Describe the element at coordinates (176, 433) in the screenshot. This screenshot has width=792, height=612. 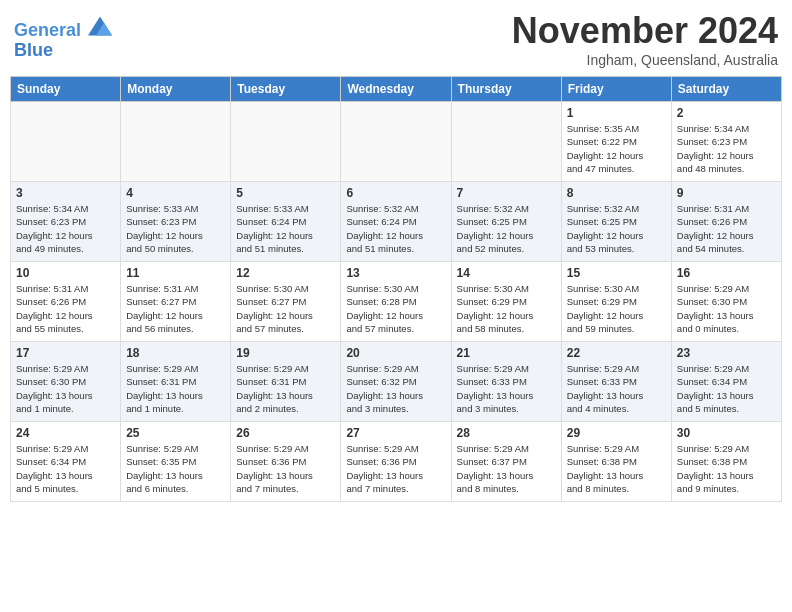
I see `day-number: 25` at that location.